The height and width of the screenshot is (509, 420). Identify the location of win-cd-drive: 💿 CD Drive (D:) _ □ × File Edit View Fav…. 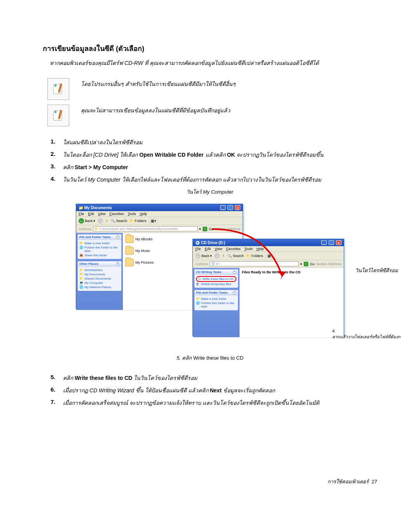
(268, 287).